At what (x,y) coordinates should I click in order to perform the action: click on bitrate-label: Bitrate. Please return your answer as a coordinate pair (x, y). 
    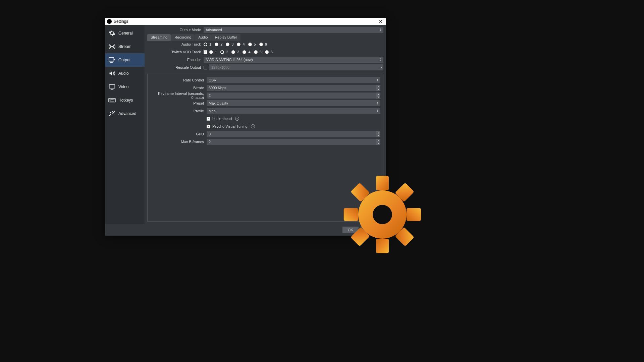
    Looking at the image, I should click on (178, 88).